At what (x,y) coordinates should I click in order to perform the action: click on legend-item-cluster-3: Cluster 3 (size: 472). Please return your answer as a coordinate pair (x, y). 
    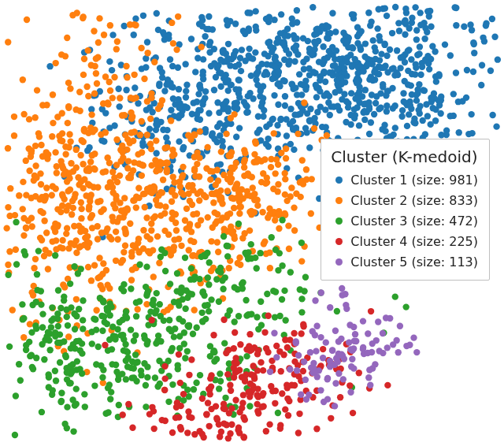
    Looking at the image, I should click on (405, 221).